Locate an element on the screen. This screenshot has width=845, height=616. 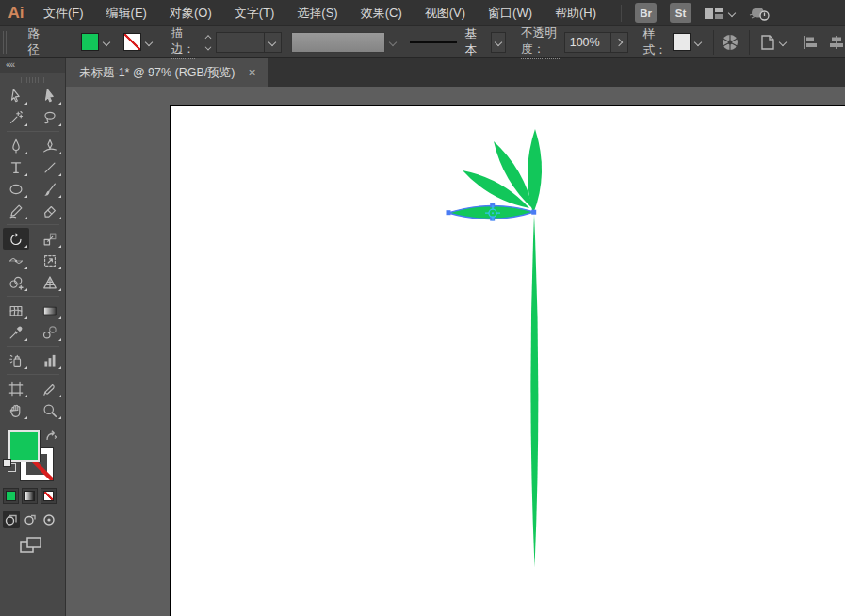
menu-item: 效果(C) is located at coordinates (382, 13).